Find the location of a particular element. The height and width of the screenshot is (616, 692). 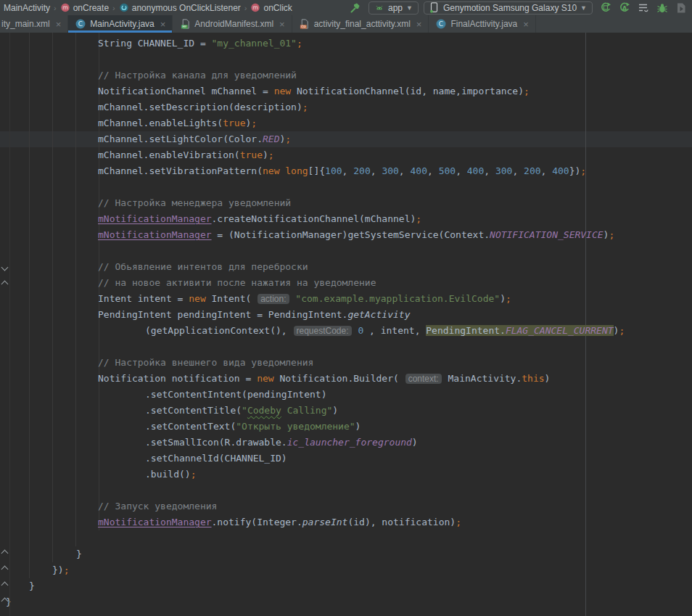

code-line: .setChannelId(CHANNEL_ID) is located at coordinates (346, 459).